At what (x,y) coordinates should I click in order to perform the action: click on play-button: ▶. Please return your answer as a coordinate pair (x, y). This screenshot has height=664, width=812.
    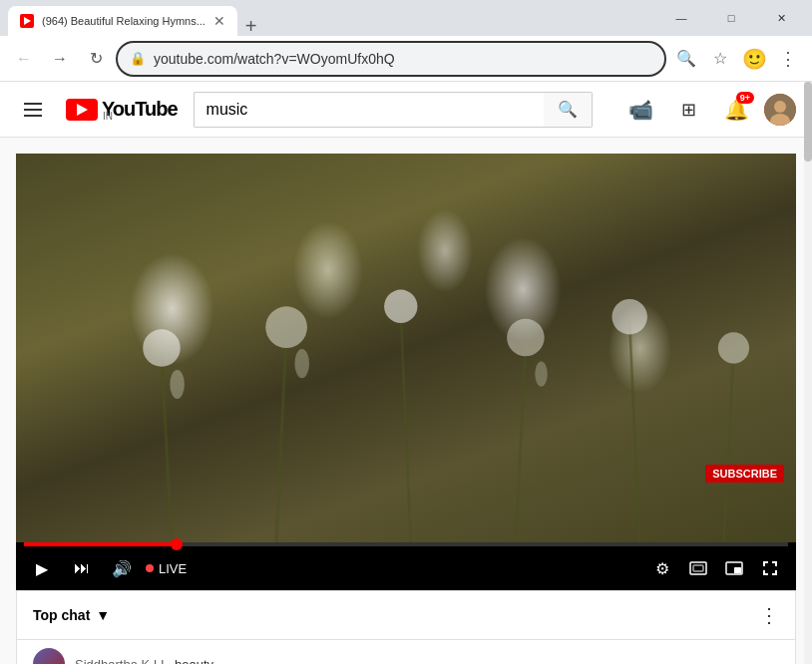
    Looking at the image, I should click on (42, 568).